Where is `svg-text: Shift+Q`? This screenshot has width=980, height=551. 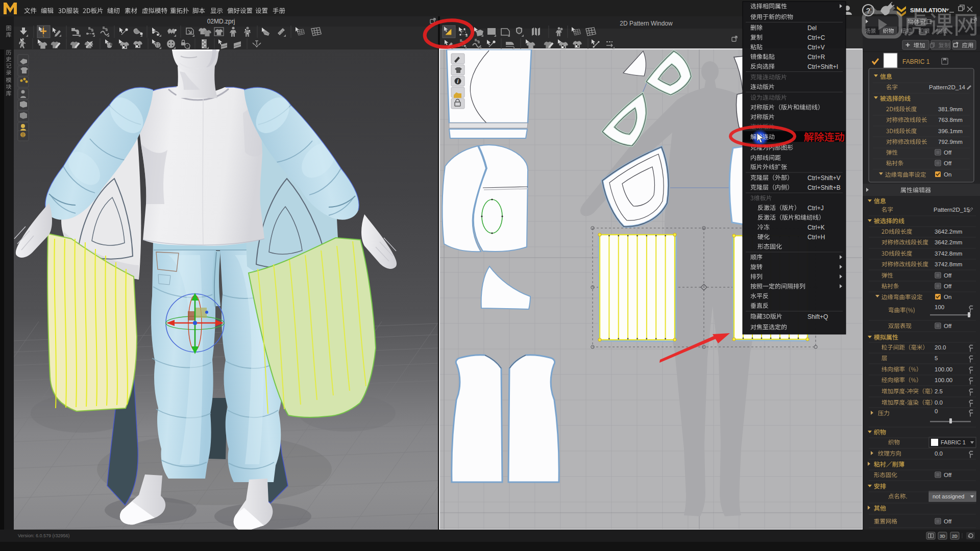
svg-text: Shift+Q is located at coordinates (818, 317).